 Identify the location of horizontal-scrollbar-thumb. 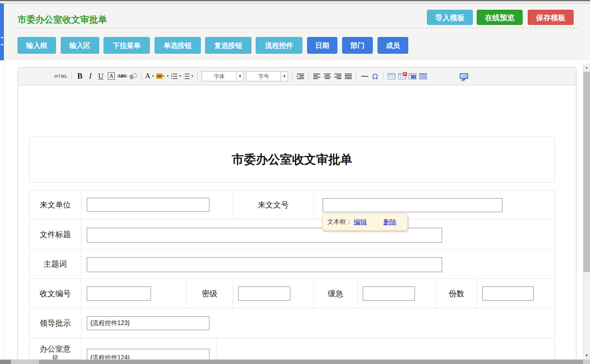
(311, 362).